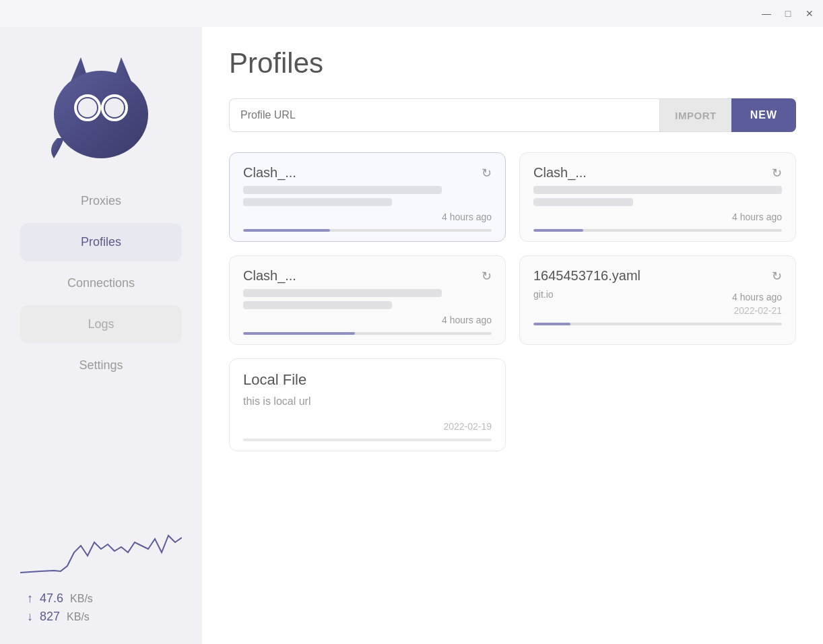  Describe the element at coordinates (368, 300) in the screenshot. I see `profile-card-3: Clash_... ↻ 4 hours ago` at that location.